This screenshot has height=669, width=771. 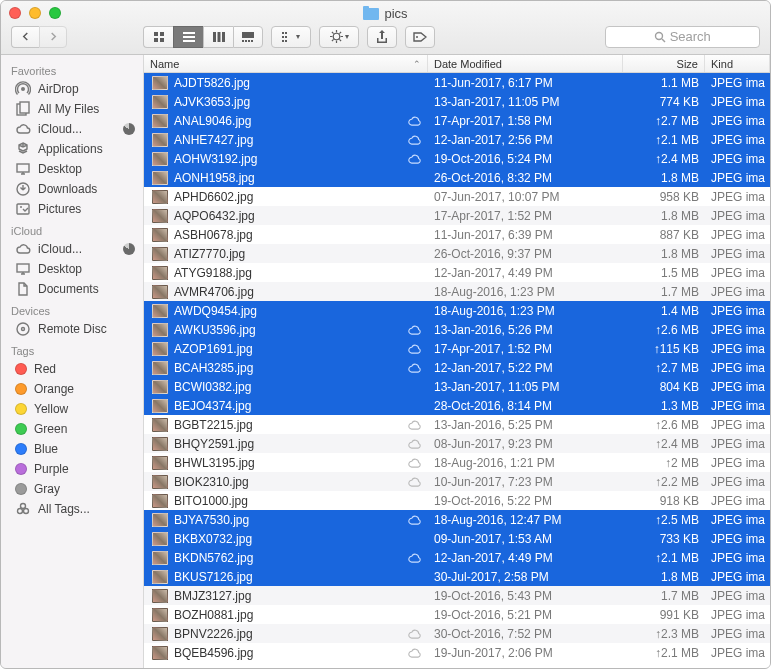 I want to click on file-row: AZOP1691.jpg17-Apr-2017, 1:52 PM115 KBJP…, so click(x=457, y=348).